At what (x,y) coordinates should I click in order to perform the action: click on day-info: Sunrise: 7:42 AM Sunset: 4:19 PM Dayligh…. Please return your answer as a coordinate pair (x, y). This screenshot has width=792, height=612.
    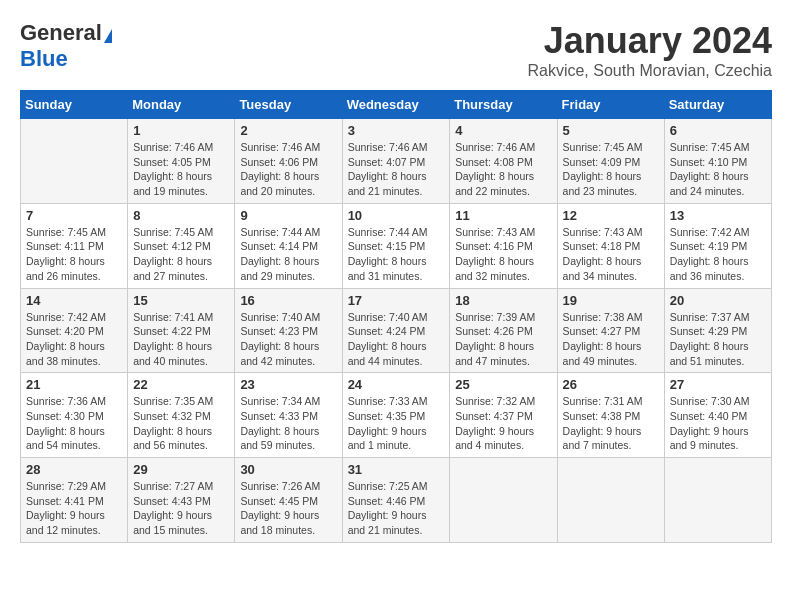
    Looking at the image, I should click on (718, 254).